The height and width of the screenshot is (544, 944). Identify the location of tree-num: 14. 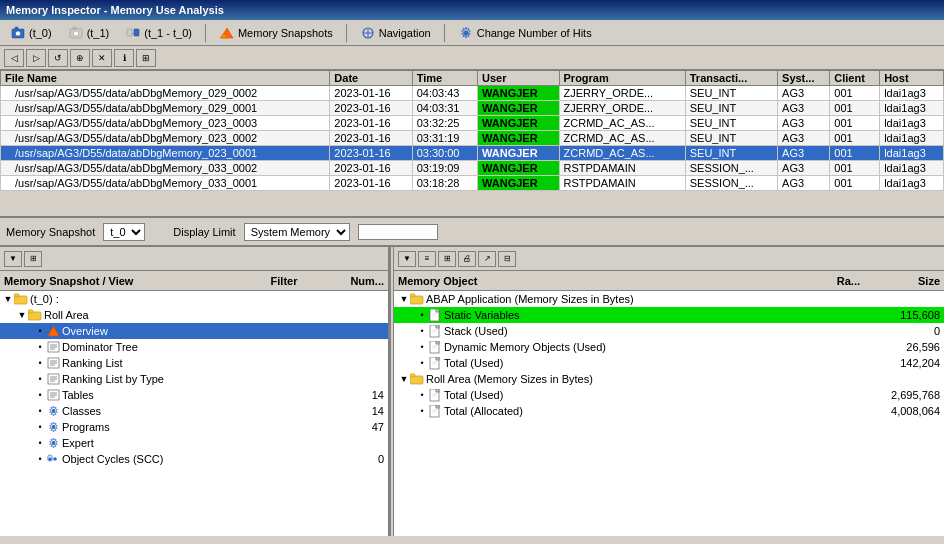
(358, 395).